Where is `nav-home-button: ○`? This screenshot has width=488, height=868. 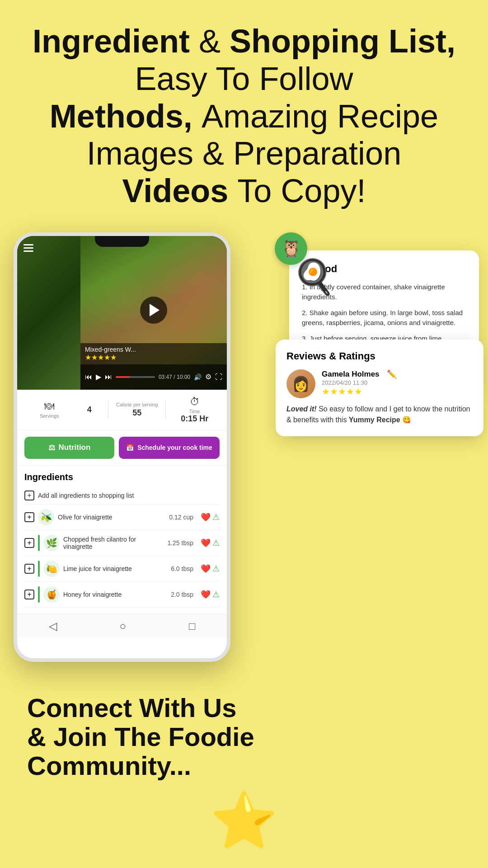
nav-home-button: ○ is located at coordinates (123, 626).